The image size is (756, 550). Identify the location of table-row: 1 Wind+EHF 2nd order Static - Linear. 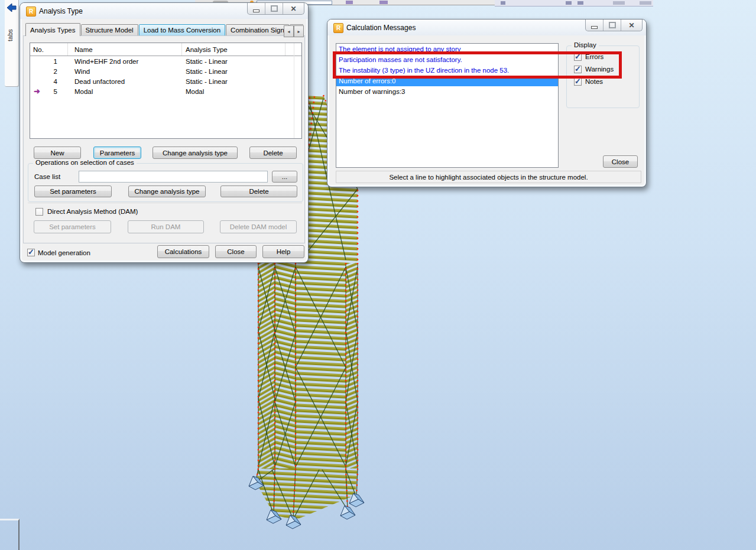
(166, 61).